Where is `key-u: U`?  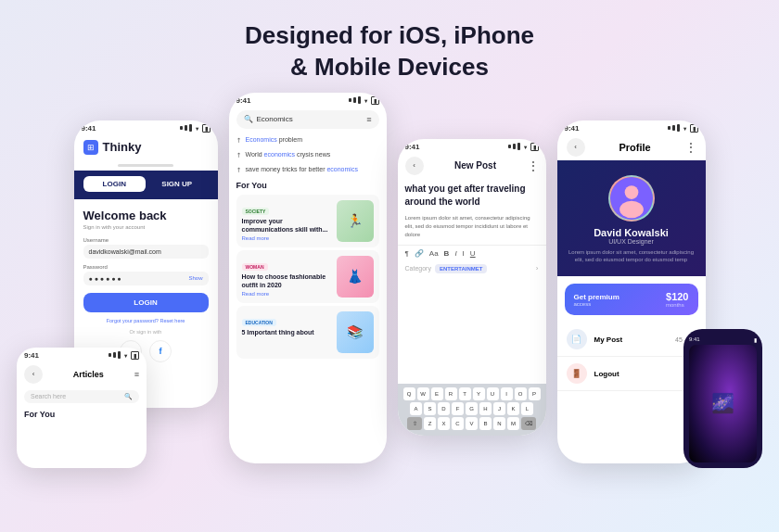
key-u: U is located at coordinates (493, 394).